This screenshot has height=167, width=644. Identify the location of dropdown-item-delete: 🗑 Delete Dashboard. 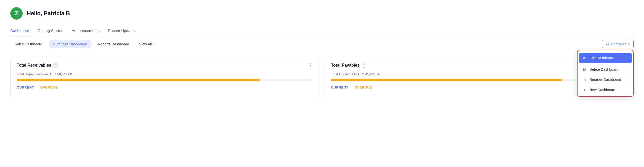
(605, 69).